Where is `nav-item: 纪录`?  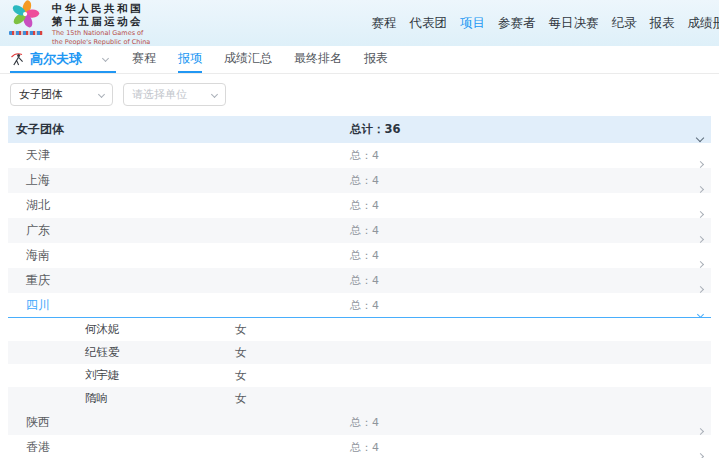
nav-item: 纪录 is located at coordinates (624, 24).